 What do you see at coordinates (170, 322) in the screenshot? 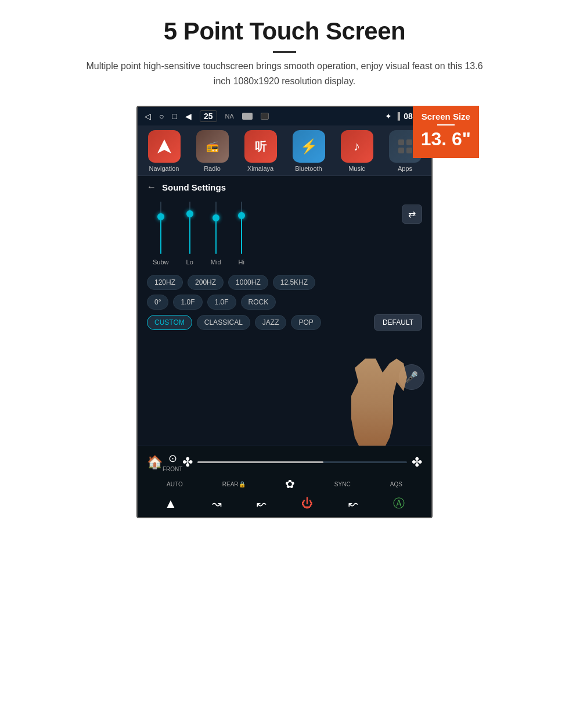
I see `preset-btn-custom: CUSTOM` at bounding box center [170, 322].